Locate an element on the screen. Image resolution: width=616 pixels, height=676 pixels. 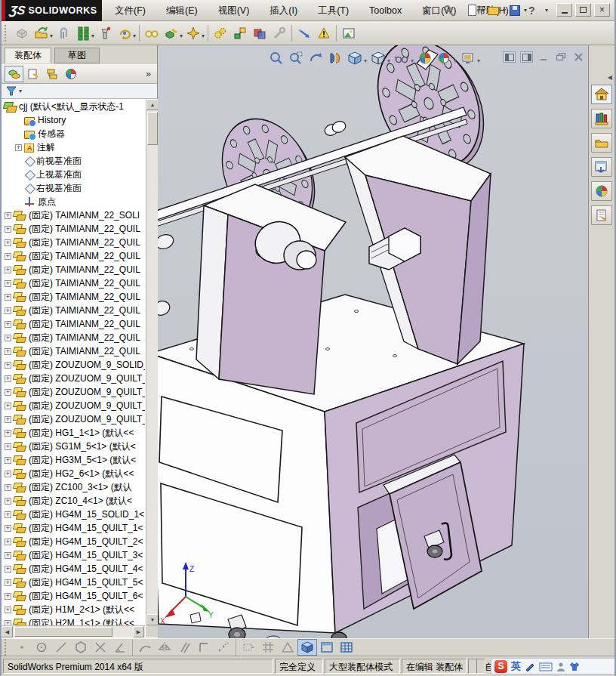
scroll-right-button: ▶ is located at coordinates (139, 631).